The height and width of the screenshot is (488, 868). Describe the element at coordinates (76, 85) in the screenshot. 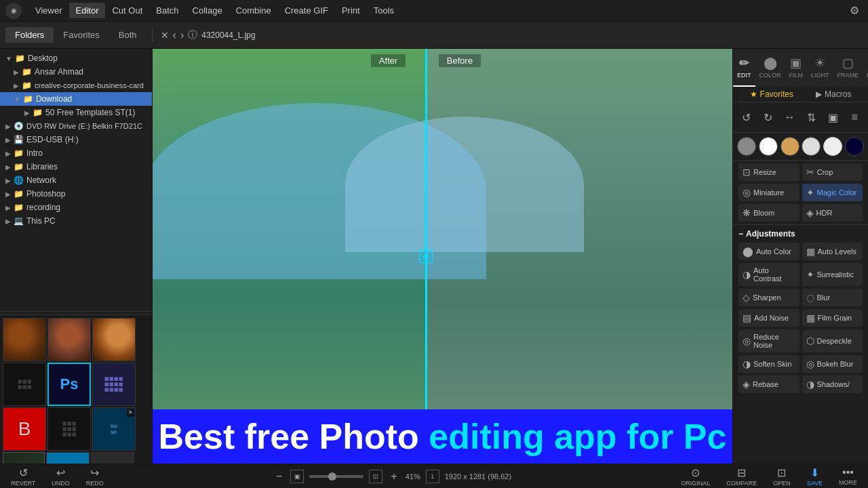

I see `tree-item-creative: ▶ 📁 creative-corporate-business-card` at that location.